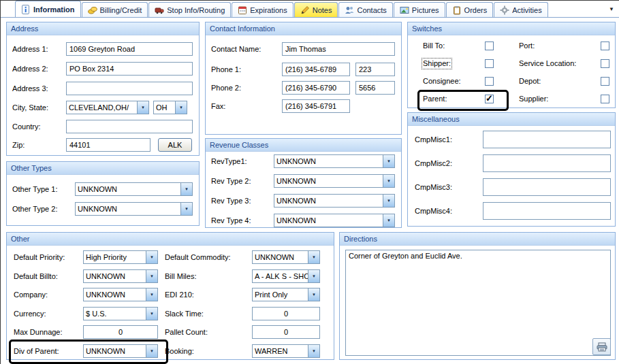 This screenshot has height=364, width=619. I want to click on address3-input, so click(129, 88).